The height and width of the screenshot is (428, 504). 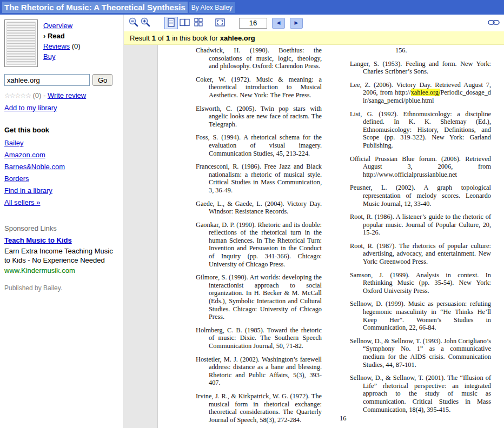 What do you see at coordinates (258, 117) in the screenshot?
I see `reference-item: Elsworth, C. (2005). Twin pop stars with…` at bounding box center [258, 117].